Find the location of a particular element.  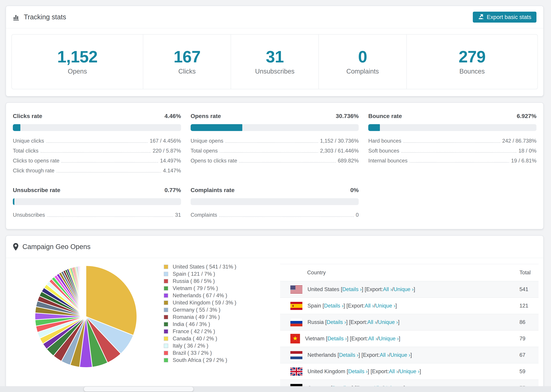

rate-title: Bounce rate is located at coordinates (385, 116).